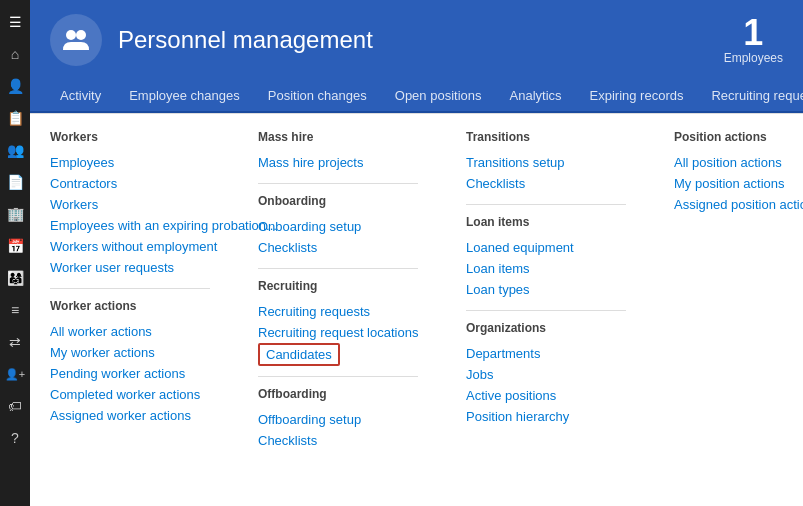 The height and width of the screenshot is (506, 803). What do you see at coordinates (754, 58) in the screenshot?
I see `employee-count-label: Employees` at bounding box center [754, 58].